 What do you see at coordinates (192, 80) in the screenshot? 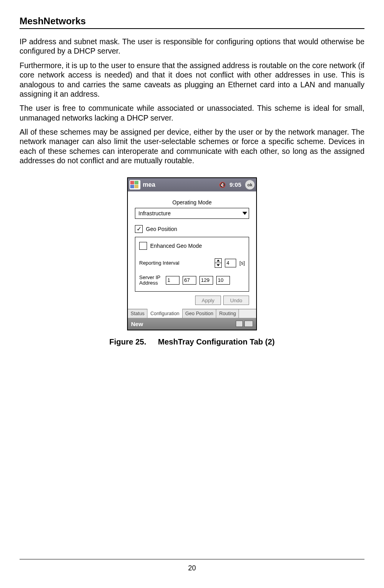
I see `paragraph-2: Furthermore, it is up to the user to ens…` at bounding box center [192, 80].